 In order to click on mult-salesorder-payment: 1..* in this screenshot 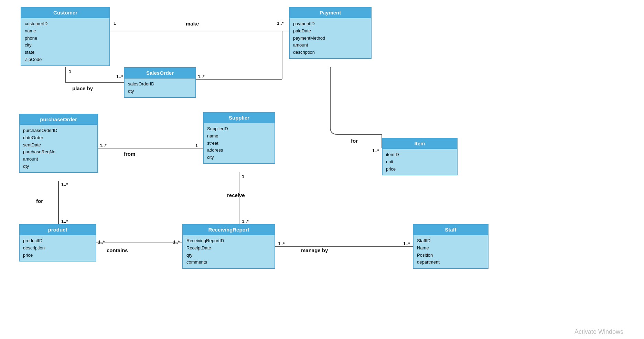, I will do `click(201, 76)`.